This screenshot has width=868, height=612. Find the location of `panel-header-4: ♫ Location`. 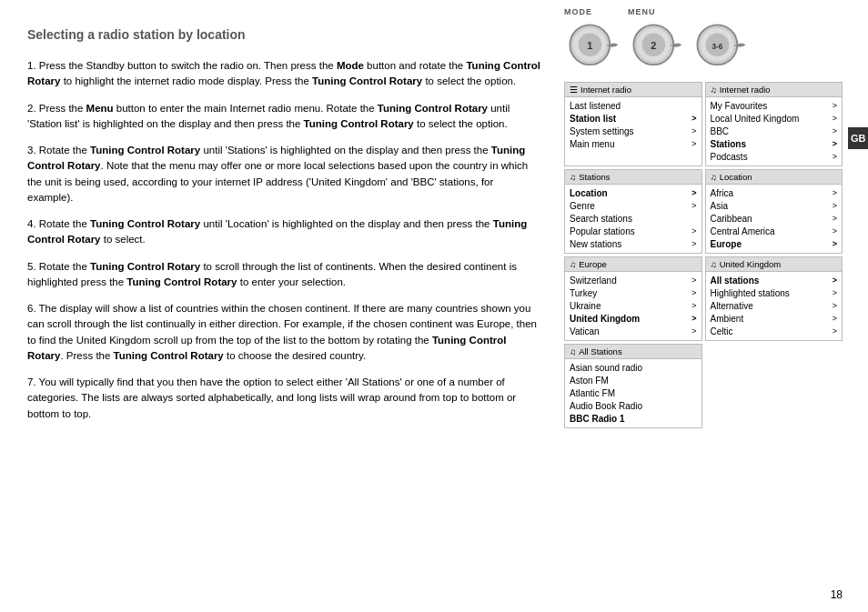

panel-header-4: ♫ Location is located at coordinates (774, 177).